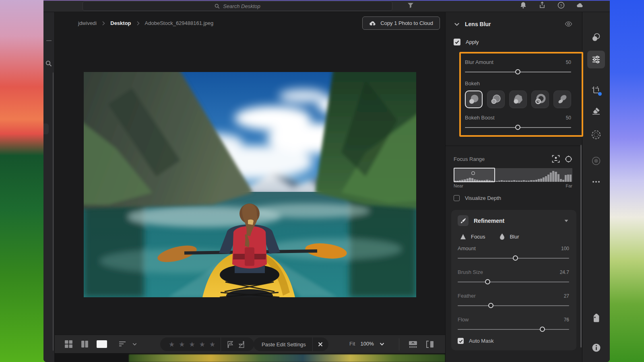  What do you see at coordinates (596, 60) in the screenshot?
I see `edit-sliders-icon` at bounding box center [596, 60].